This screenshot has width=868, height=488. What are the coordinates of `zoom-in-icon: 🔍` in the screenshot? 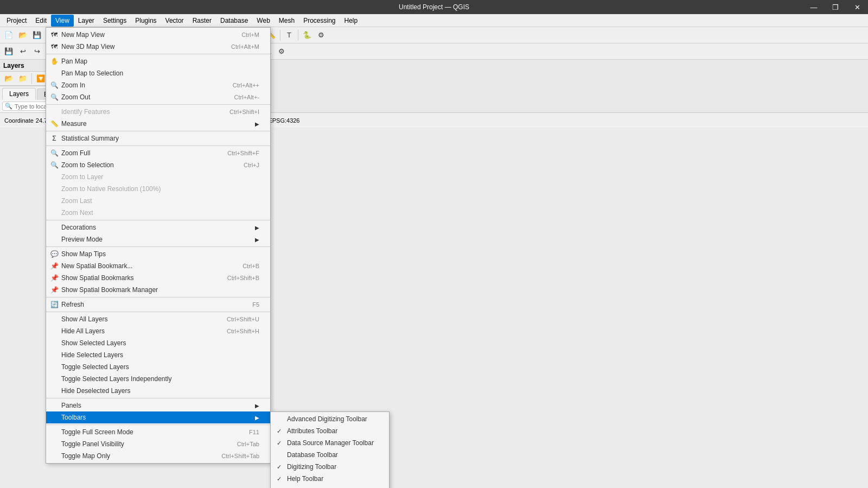 It's located at (54, 85).